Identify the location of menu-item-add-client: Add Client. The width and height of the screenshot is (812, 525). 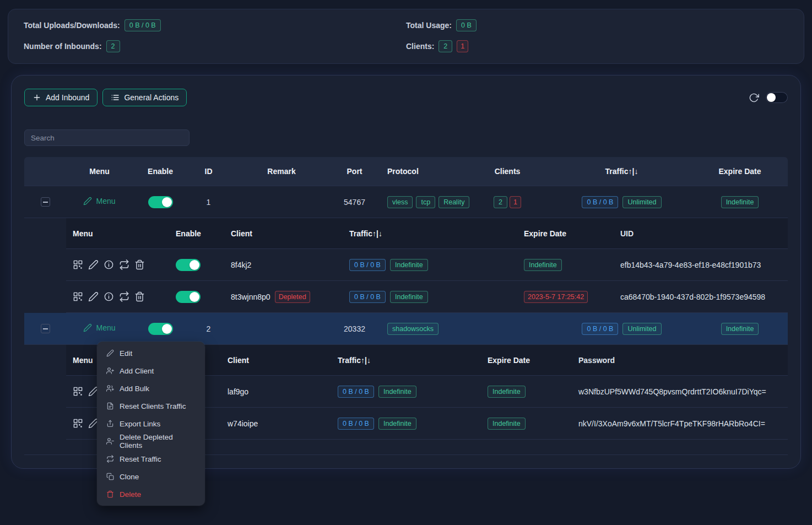
(151, 371).